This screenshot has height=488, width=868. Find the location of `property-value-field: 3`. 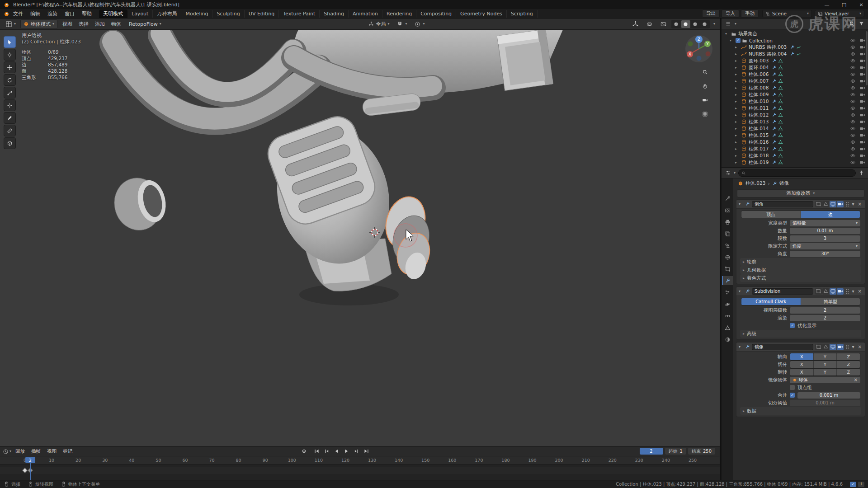

property-value-field: 3 is located at coordinates (825, 239).